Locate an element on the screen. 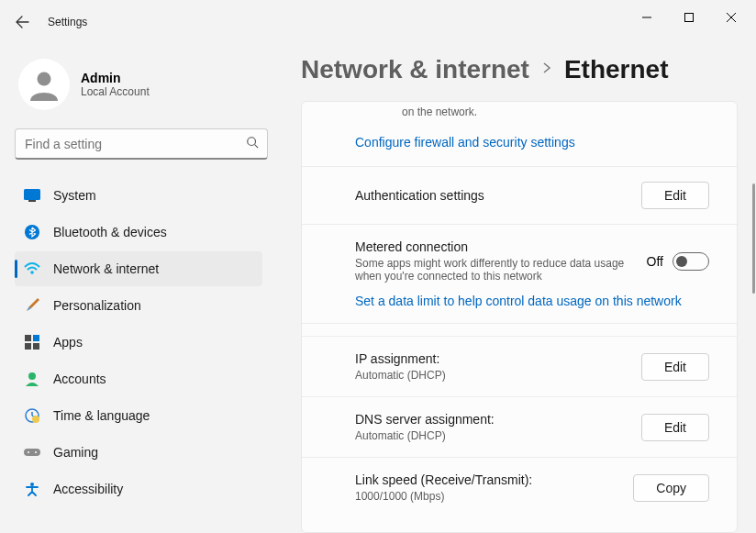  account-icon is located at coordinates (32, 379).